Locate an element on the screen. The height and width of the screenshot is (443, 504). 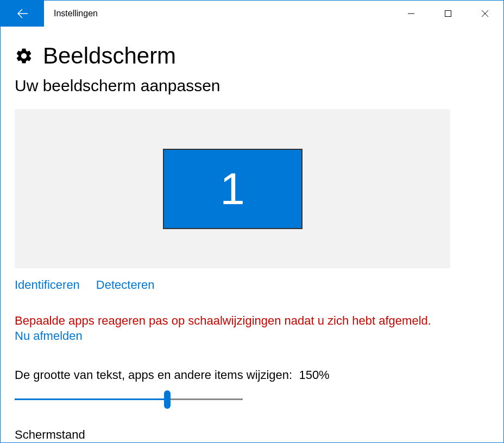
maximize-button is located at coordinates (448, 14).